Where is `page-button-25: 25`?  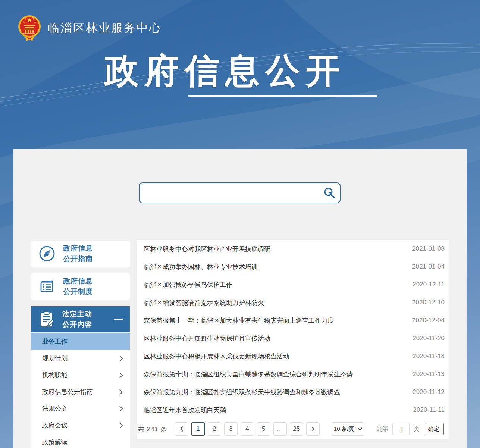
page-button-25: 25 is located at coordinates (297, 429).